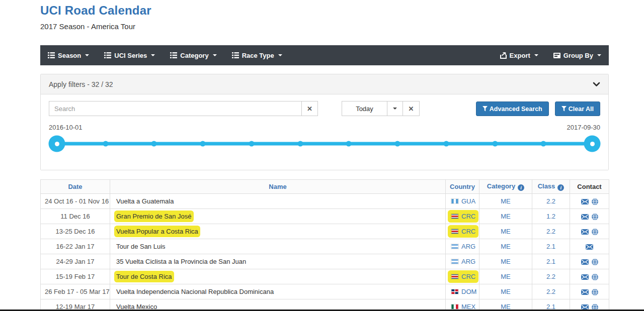  Describe the element at coordinates (325, 26) in the screenshot. I see `page-subtitle: 2017 Season - America Tour` at that location.